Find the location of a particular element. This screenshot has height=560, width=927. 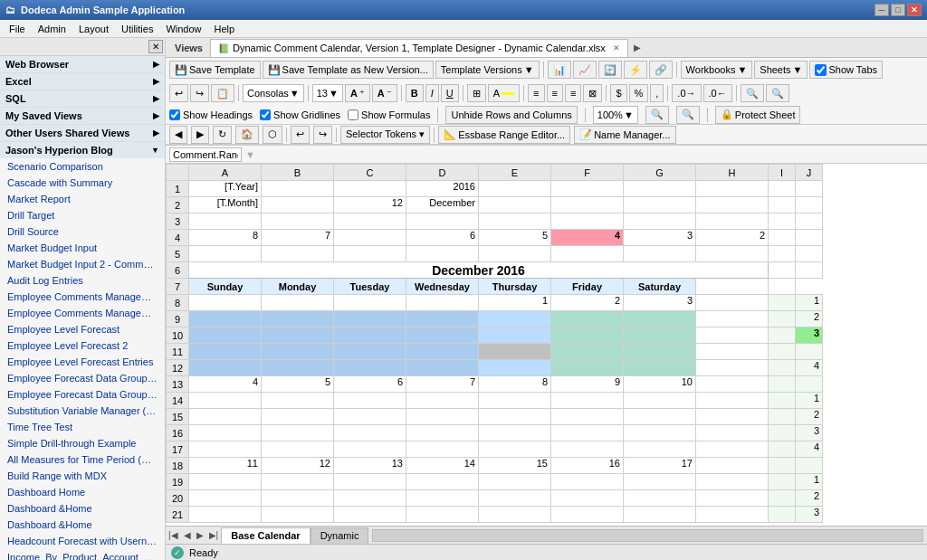

sidebar-item-market-report: Market Report is located at coordinates (82, 199).